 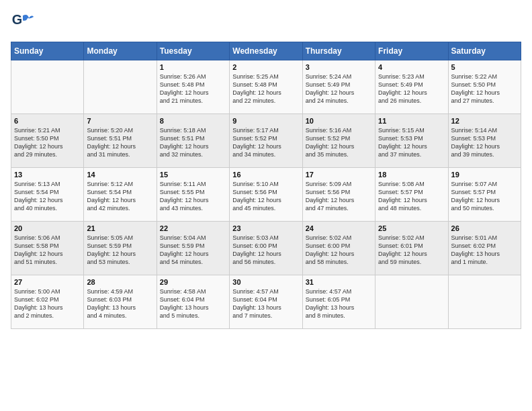 What do you see at coordinates (120, 196) in the screenshot?
I see `day-info: Sunrise: 5:12 AM Sunset: 5:54 PM Dayligh…` at bounding box center [120, 196].